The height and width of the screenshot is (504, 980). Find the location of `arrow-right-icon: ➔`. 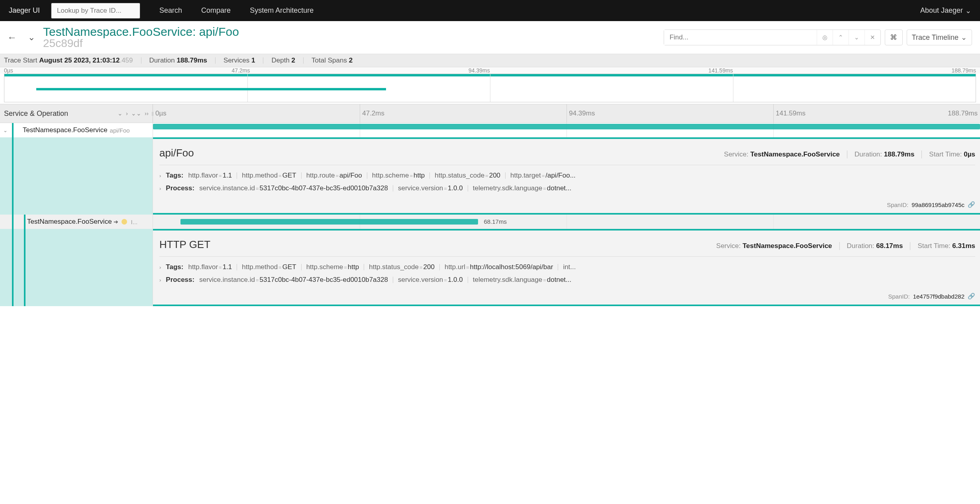

arrow-right-icon: ➔ is located at coordinates (116, 222).